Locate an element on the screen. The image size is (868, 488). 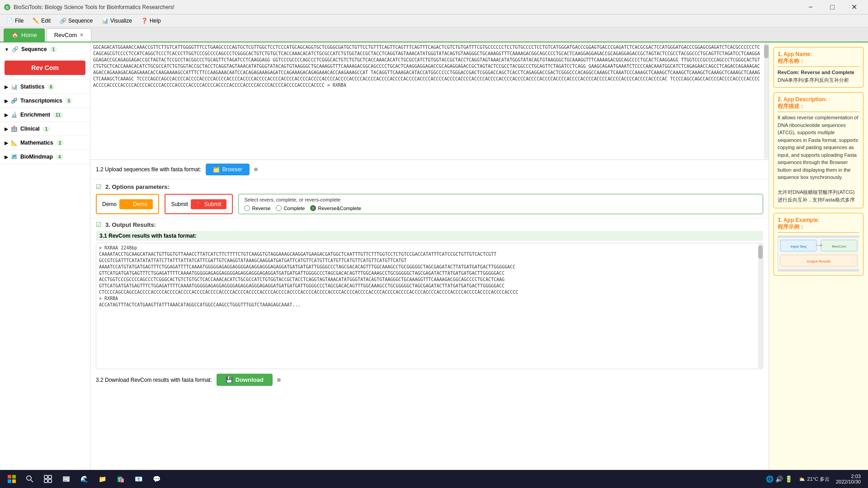
menu-bar: 📄 File ✏️ Edit 🔗 Sequence 📊 Visualize ❓ … is located at coordinates (434, 21).